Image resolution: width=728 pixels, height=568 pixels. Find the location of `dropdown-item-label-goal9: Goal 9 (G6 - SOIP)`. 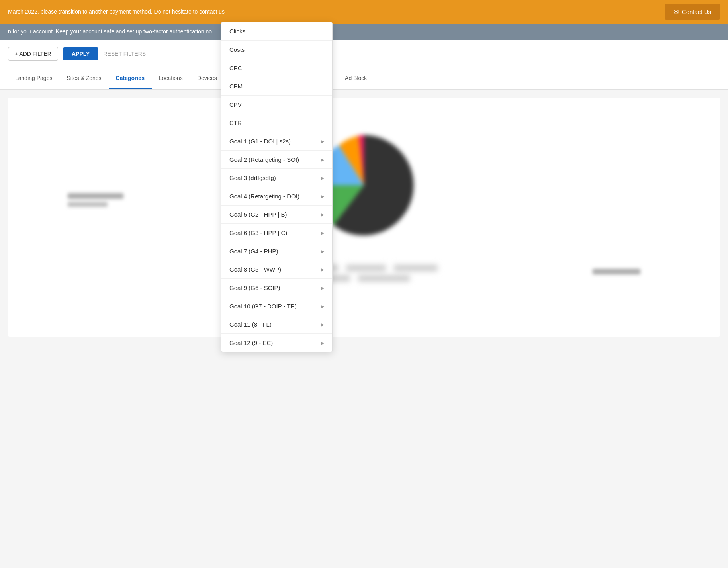

dropdown-item-label-goal9: Goal 9 (G6 - SOIP) is located at coordinates (255, 288).